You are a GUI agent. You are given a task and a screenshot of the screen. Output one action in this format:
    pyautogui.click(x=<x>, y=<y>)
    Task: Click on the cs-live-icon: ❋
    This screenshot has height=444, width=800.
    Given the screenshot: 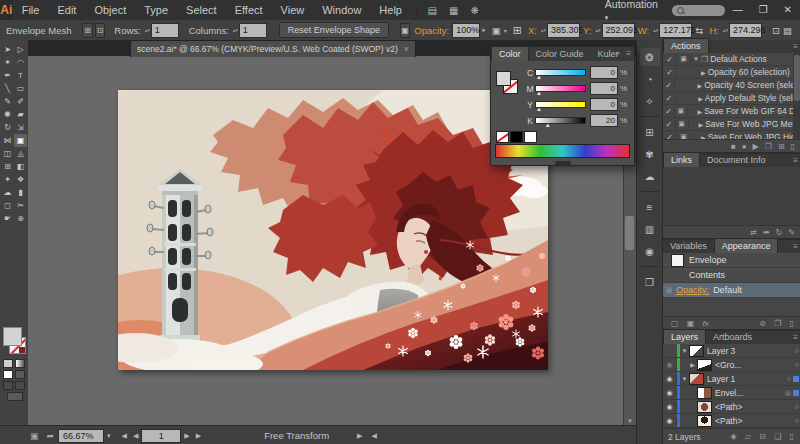 What is the action you would take?
    pyautogui.click(x=474, y=10)
    